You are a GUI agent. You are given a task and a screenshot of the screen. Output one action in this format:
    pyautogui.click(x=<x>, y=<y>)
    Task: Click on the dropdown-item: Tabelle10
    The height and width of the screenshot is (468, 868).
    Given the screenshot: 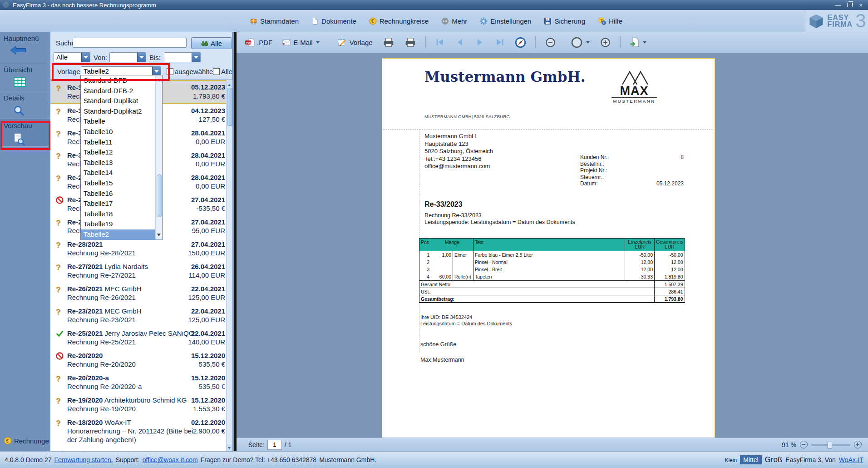 What is the action you would take?
    pyautogui.click(x=122, y=132)
    